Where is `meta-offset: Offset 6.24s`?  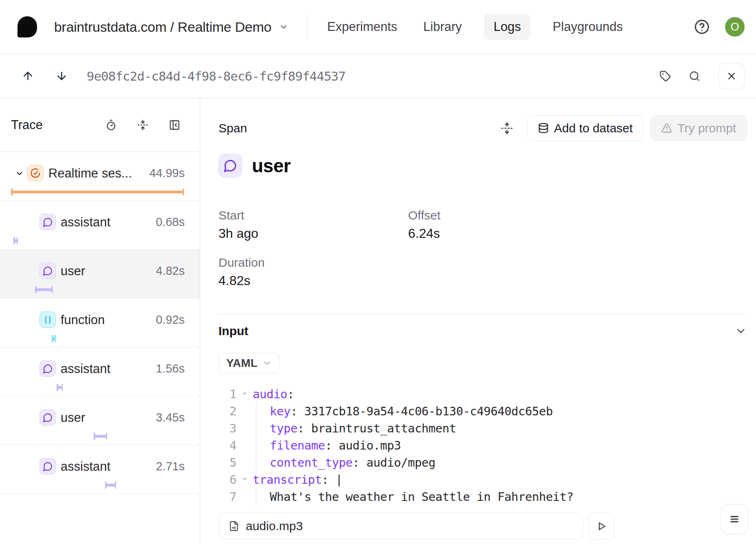 meta-offset: Offset 6.24s is located at coordinates (578, 225).